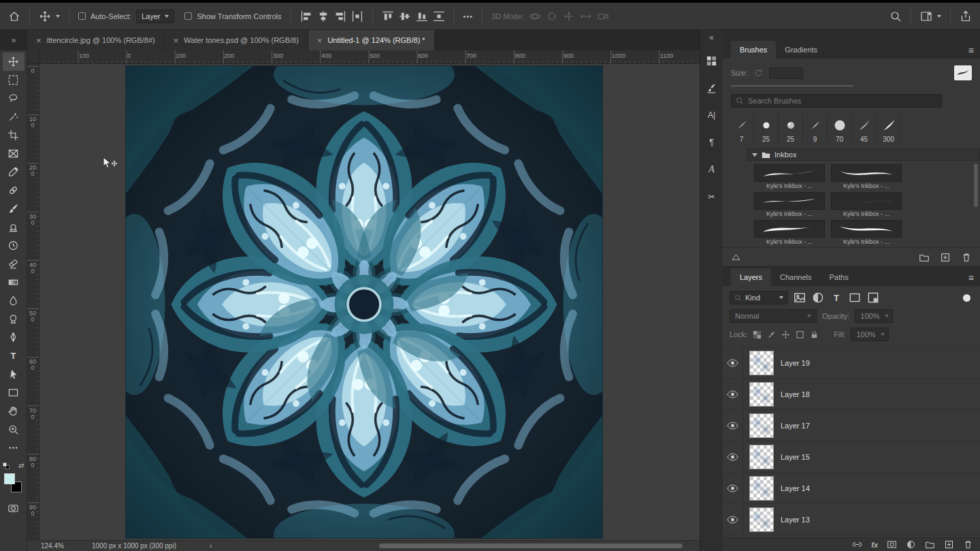 The image size is (980, 551). What do you see at coordinates (796, 277) in the screenshot?
I see `tab-channels: Channels` at bounding box center [796, 277].